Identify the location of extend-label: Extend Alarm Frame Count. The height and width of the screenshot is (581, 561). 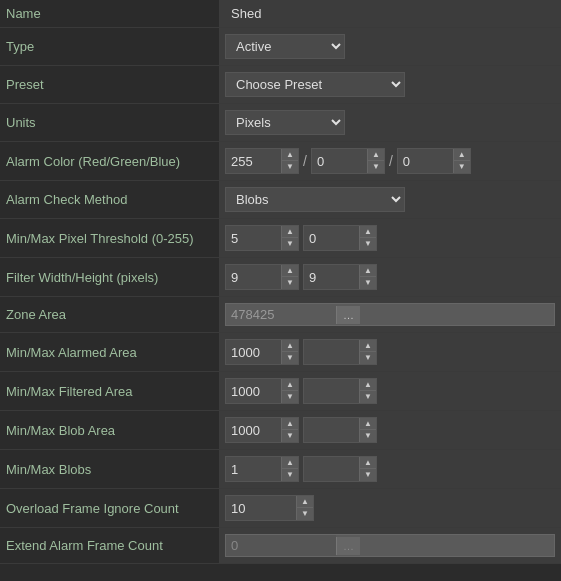
(110, 546).